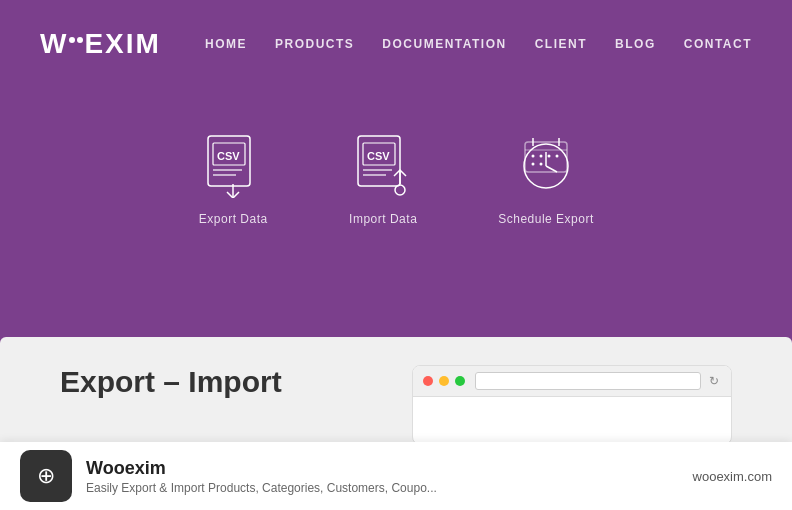  What do you see at coordinates (46, 476) in the screenshot?
I see `favicon-icon: ⊕` at bounding box center [46, 476].